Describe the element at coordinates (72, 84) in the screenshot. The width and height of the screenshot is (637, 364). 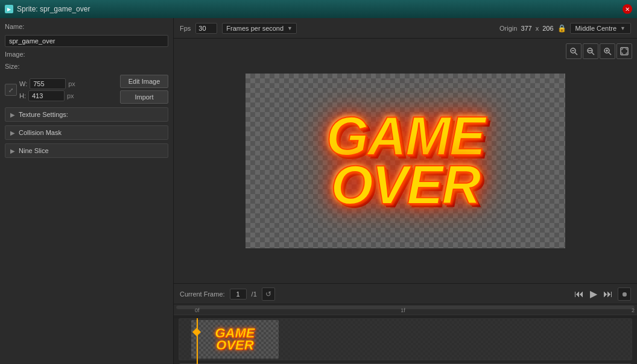
I see `width-unit: px` at that location.